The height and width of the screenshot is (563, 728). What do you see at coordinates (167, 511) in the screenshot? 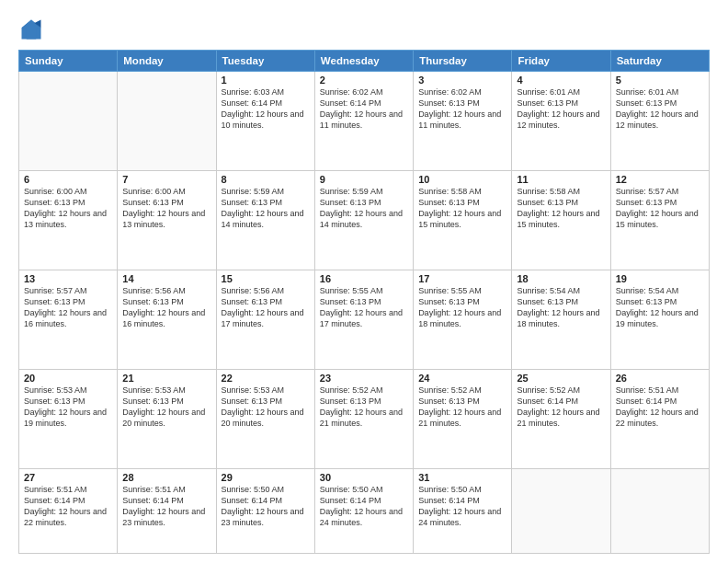
I see `calendar-cell: 28Sunrise: 5:51 AM Sunset: 6:14 PM Dayli…` at bounding box center [167, 511].